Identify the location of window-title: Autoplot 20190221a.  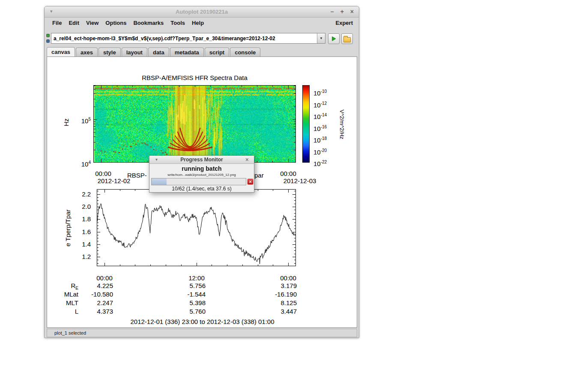
(202, 12).